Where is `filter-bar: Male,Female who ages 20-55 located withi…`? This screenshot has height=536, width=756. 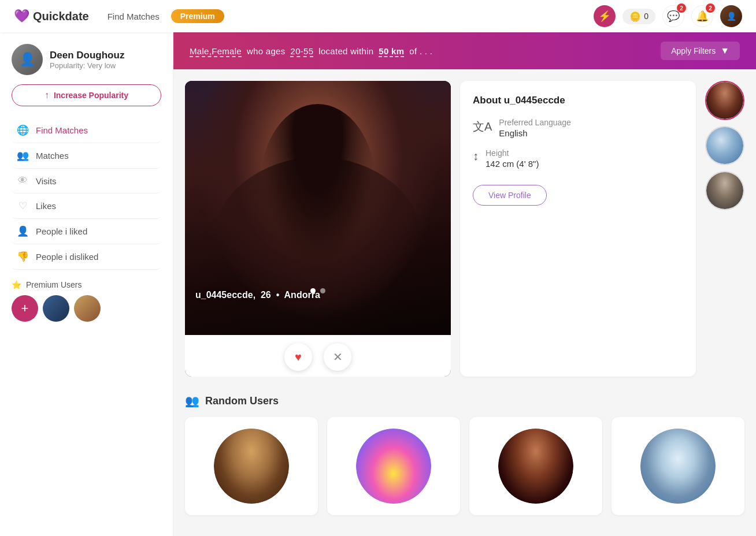 filter-bar: Male,Female who ages 20-55 located withi… is located at coordinates (465, 51).